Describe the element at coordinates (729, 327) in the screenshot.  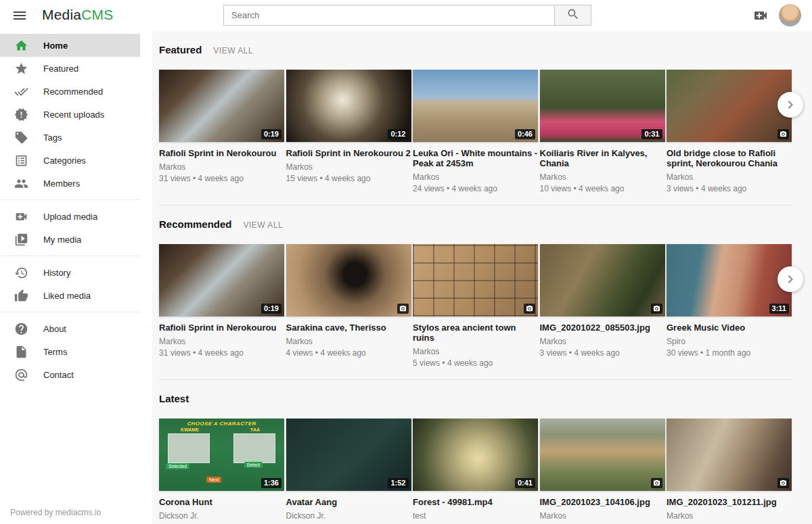
I see `media-title: Greek Music Video` at that location.